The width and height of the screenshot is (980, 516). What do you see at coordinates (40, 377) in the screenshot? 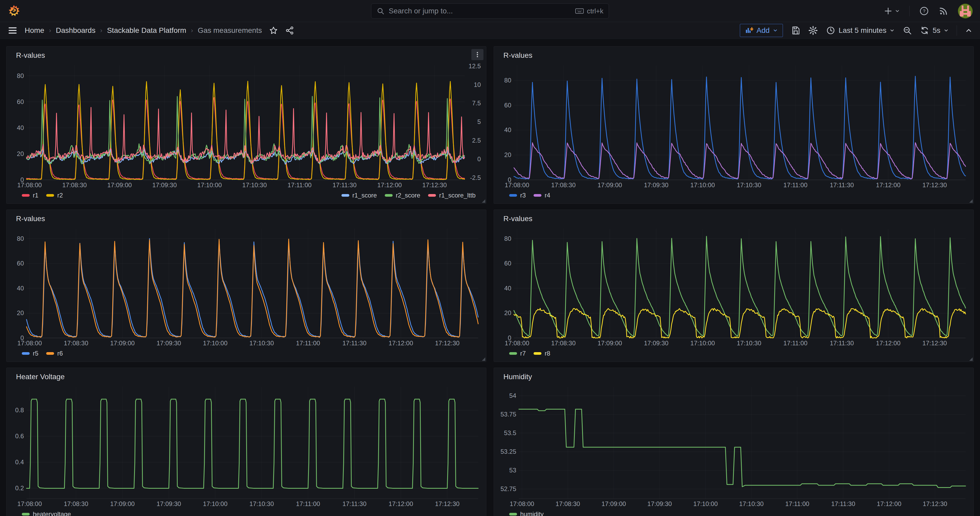
I see `panel-title: Heater Voltage` at bounding box center [40, 377].